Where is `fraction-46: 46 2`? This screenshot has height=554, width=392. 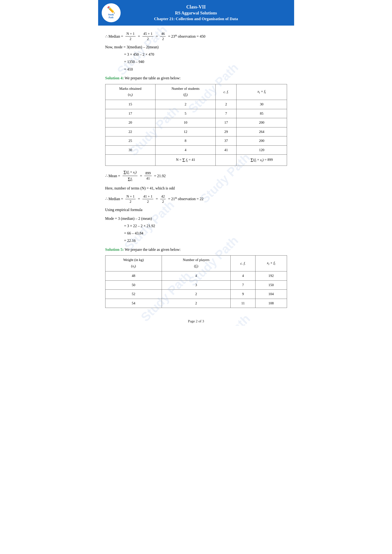
fraction-46: 46 2 is located at coordinates (163, 36).